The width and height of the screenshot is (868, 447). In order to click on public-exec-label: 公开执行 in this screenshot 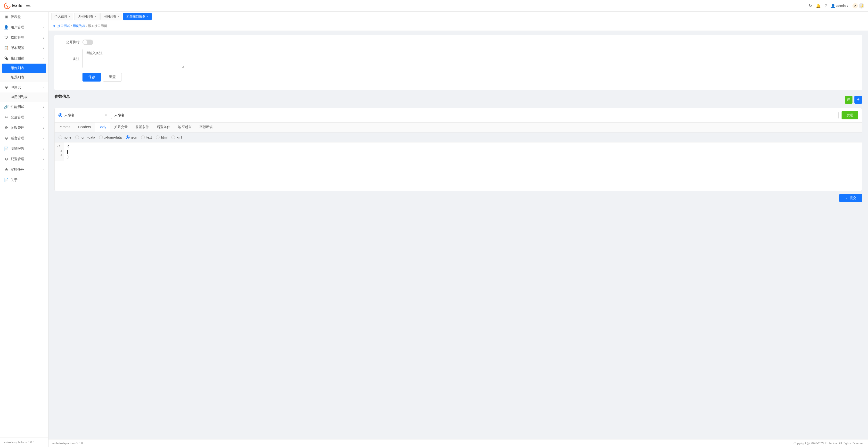, I will do `click(70, 42)`.